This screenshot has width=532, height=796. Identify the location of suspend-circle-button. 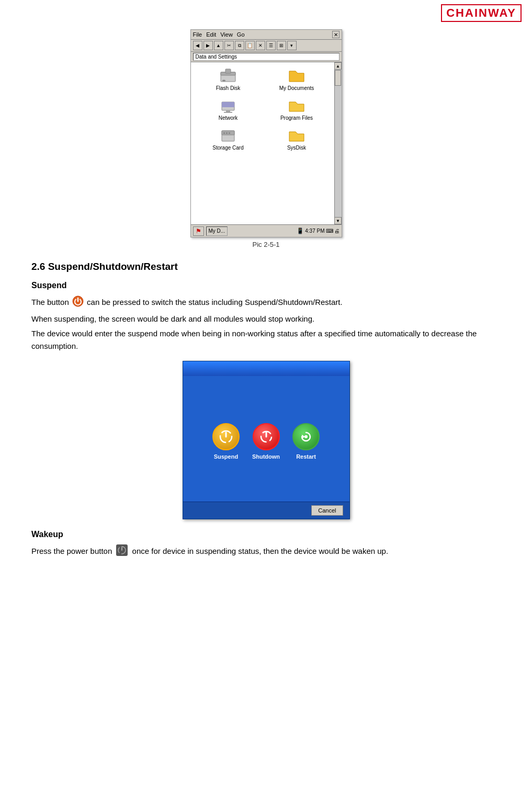
(226, 437).